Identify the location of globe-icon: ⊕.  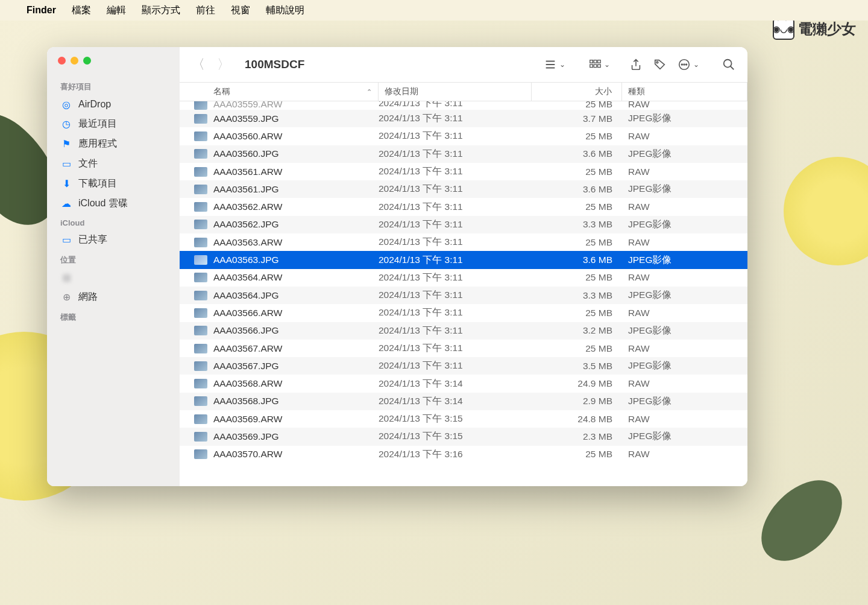
(66, 297).